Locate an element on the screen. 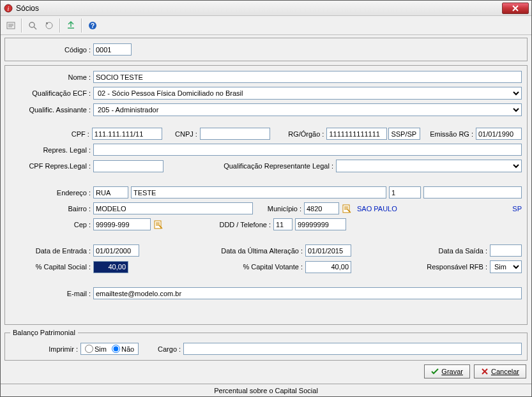 The height and width of the screenshot is (397, 532). qualif-ecf-select: 02 - Sócio Pessoa Física Domiciliado no … is located at coordinates (308, 93).